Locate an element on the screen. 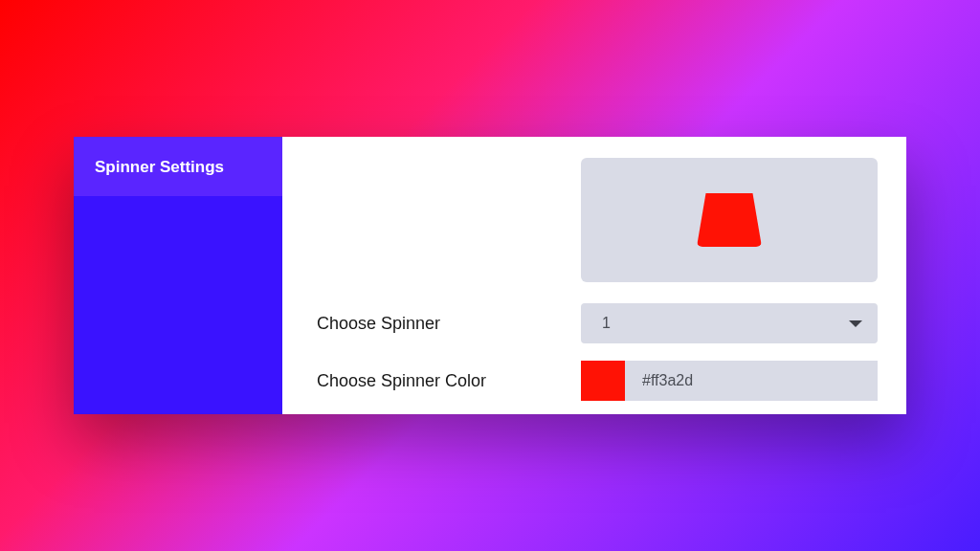  row-choose-spinner: Choose Spinner 1 is located at coordinates (597, 323).